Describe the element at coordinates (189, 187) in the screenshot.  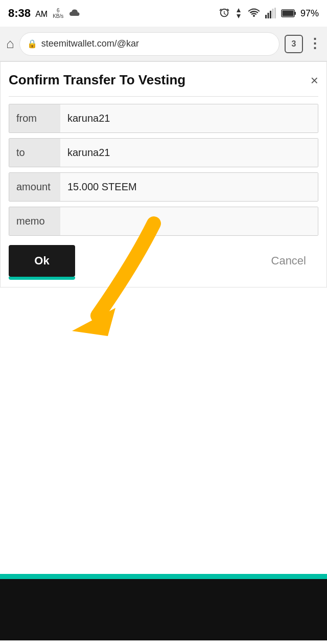
I see `amount-value: 15.000 STEEM` at that location.